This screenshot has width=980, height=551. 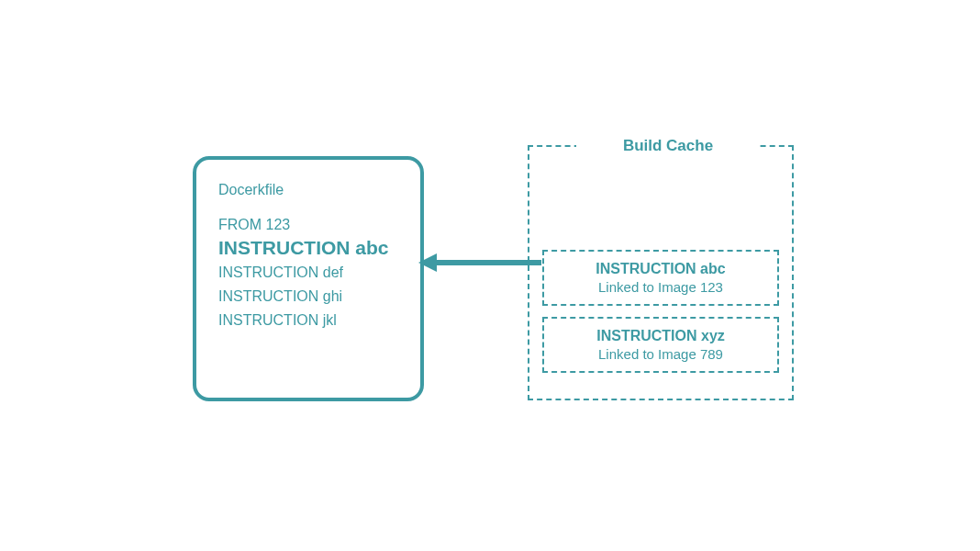 What do you see at coordinates (661, 354) in the screenshot?
I see `cache-entry-link: Linked to Image 789` at bounding box center [661, 354].